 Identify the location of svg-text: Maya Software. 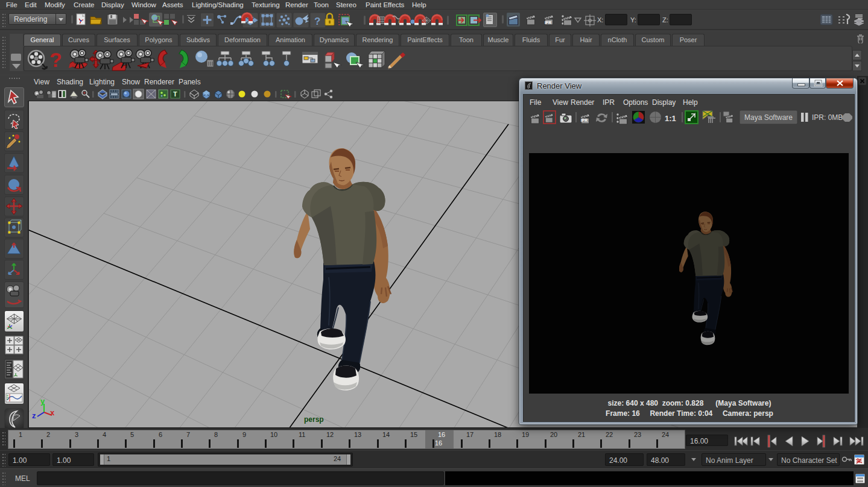
(768, 118).